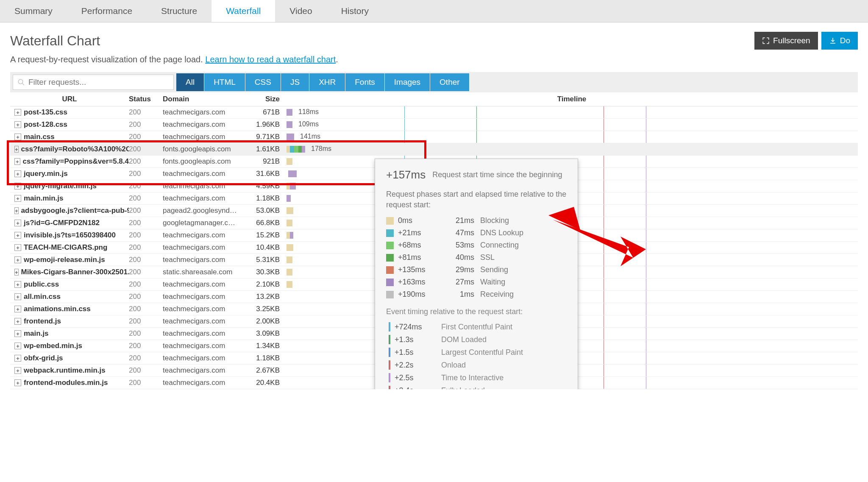 Image resolution: width=868 pixels, height=482 pixels. I want to click on filter-other: Other, so click(450, 82).